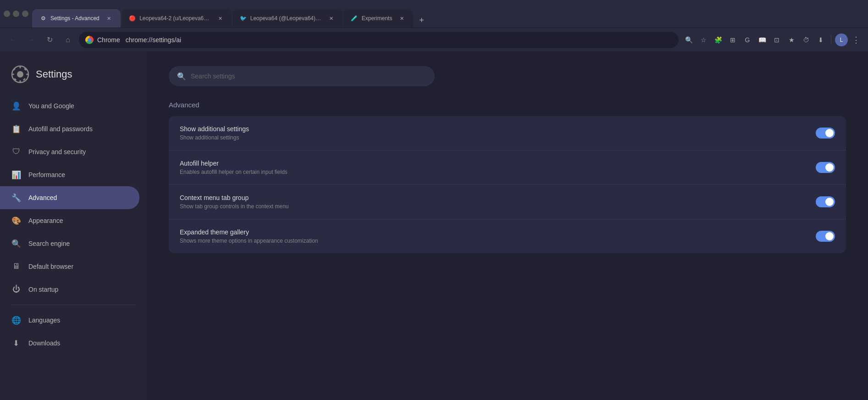 The image size is (868, 400). What do you see at coordinates (806, 40) in the screenshot?
I see `history2-btn: ⏱` at bounding box center [806, 40].